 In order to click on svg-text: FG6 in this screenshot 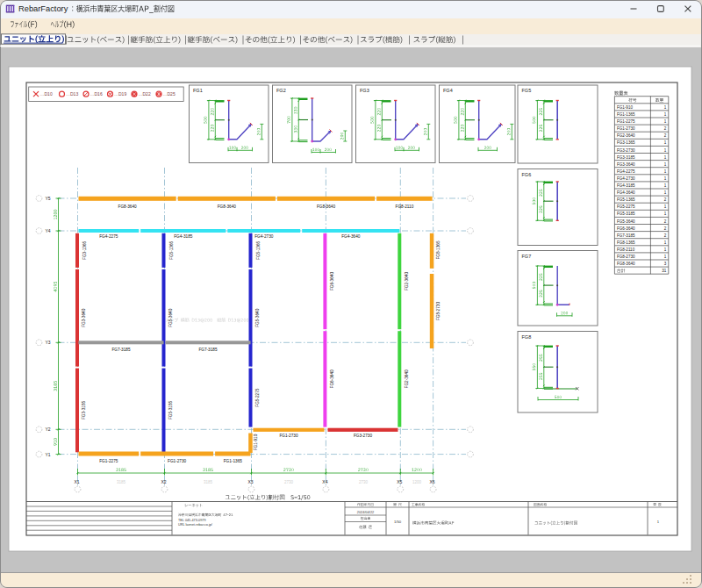, I will do `click(526, 175)`.